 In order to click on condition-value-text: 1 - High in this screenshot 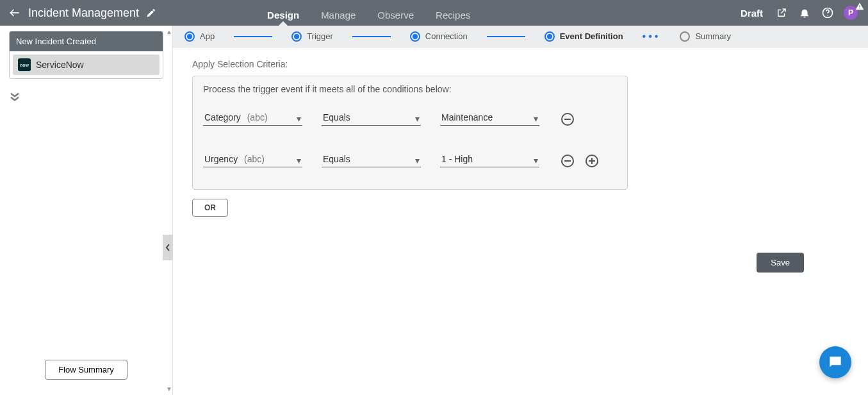, I will do `click(457, 159)`.